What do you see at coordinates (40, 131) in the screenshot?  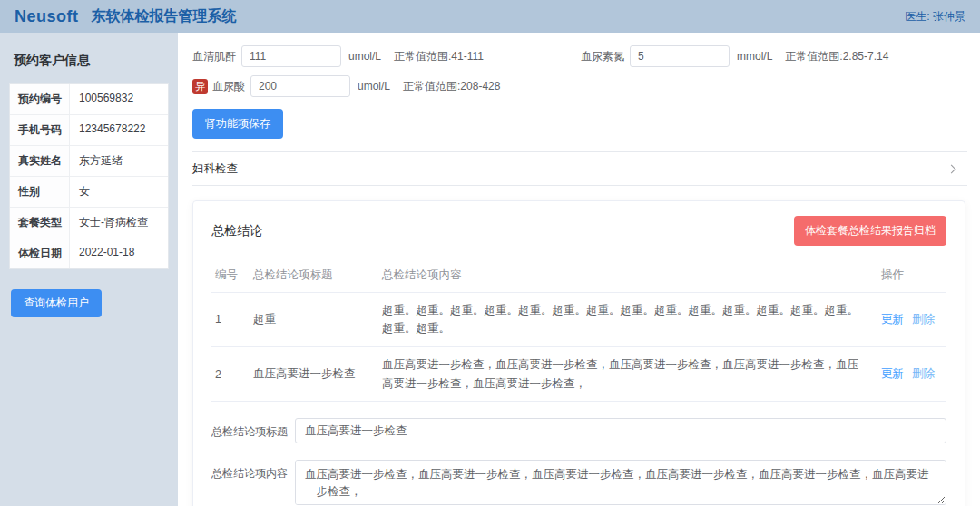 I see `info-label: 手机号码` at bounding box center [40, 131].